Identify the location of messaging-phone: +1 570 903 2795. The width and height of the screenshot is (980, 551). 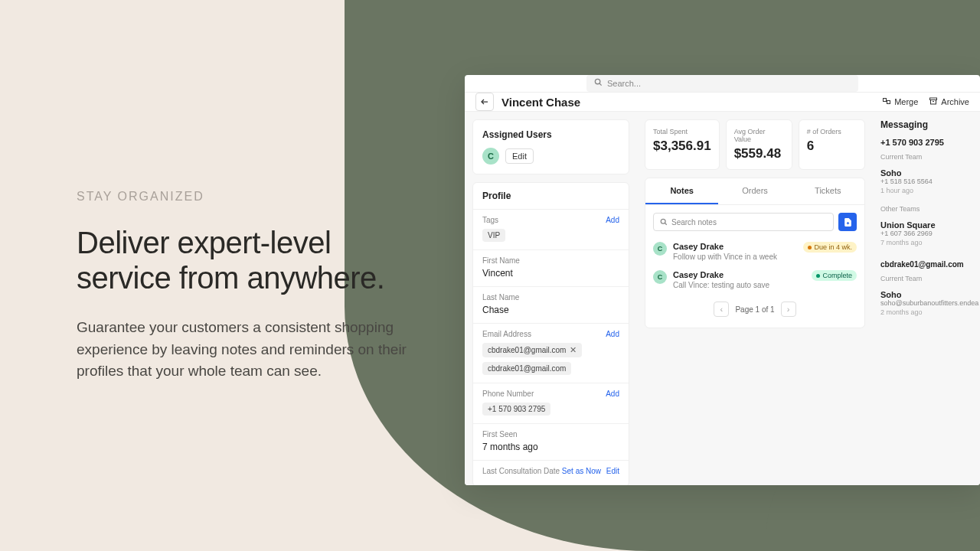
(930, 142).